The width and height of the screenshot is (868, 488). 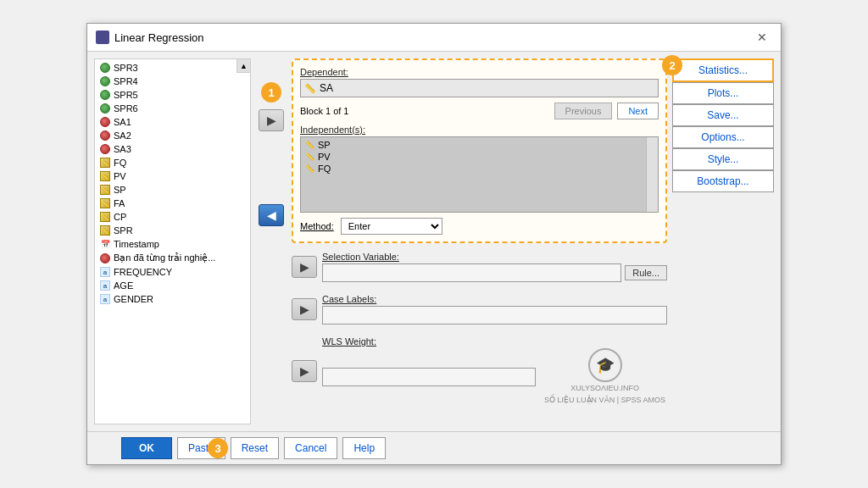 I want to click on wls-weight-row: ▶ WLS Weight: 🎓 XULYSΟΛIEU.INFO SỐ LIỆU …, so click(x=480, y=371).